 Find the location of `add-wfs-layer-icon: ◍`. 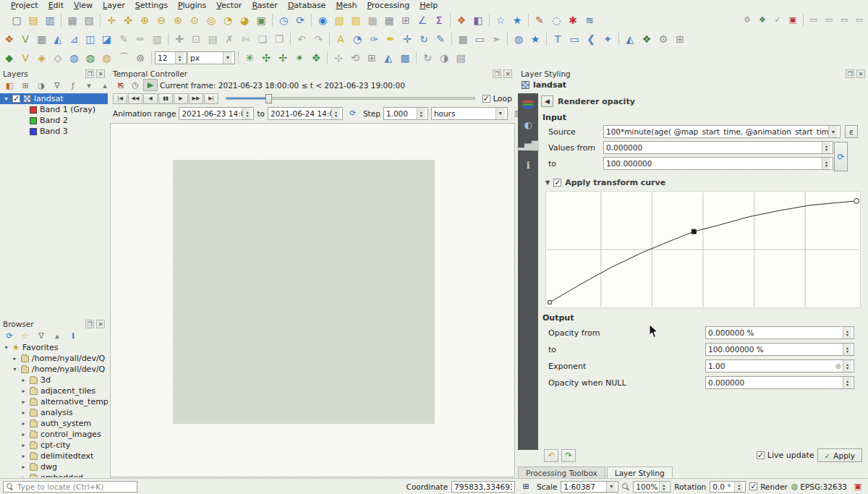

add-wfs-layer-icon: ◍ is located at coordinates (90, 58).